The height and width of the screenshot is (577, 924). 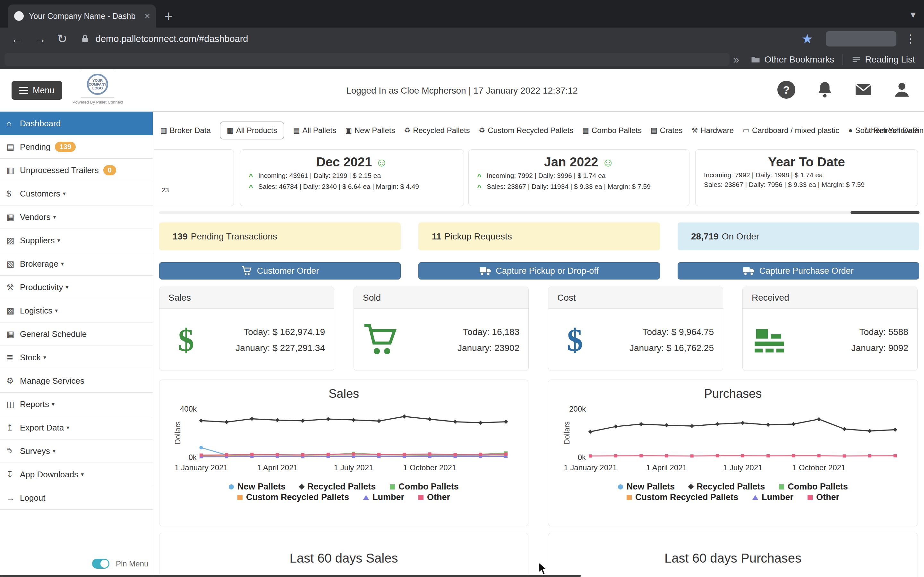 I want to click on month-summary-row: 23 Dec 2021☺ ^Incoming: 43961 | Daily, so click(x=539, y=178).